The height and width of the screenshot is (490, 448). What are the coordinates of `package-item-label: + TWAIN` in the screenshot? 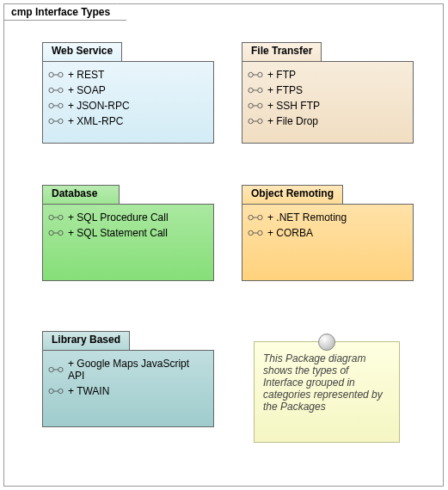 It's located at (89, 391).